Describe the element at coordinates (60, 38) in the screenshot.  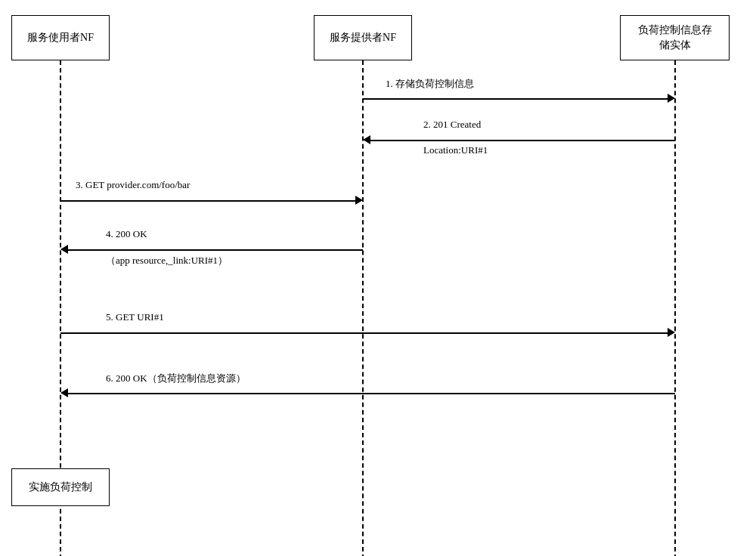
I see `actor-nf-consumer: 服务使用者NF` at that location.